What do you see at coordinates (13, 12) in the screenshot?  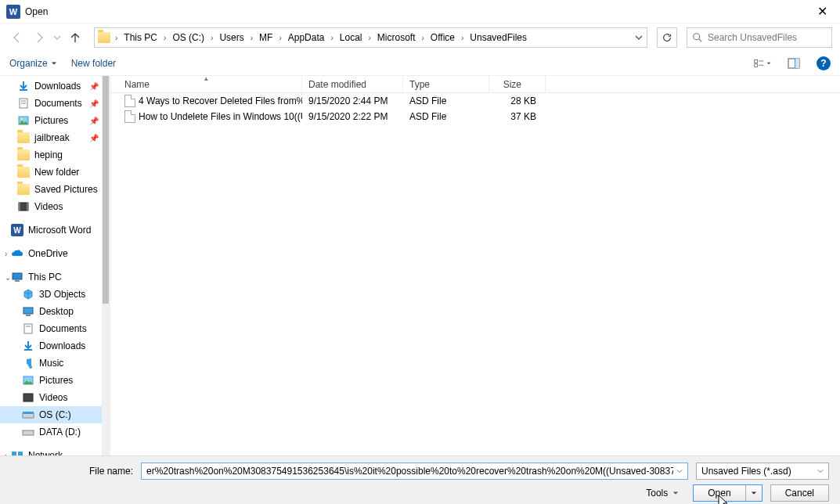 I see `word-app-icon` at bounding box center [13, 12].